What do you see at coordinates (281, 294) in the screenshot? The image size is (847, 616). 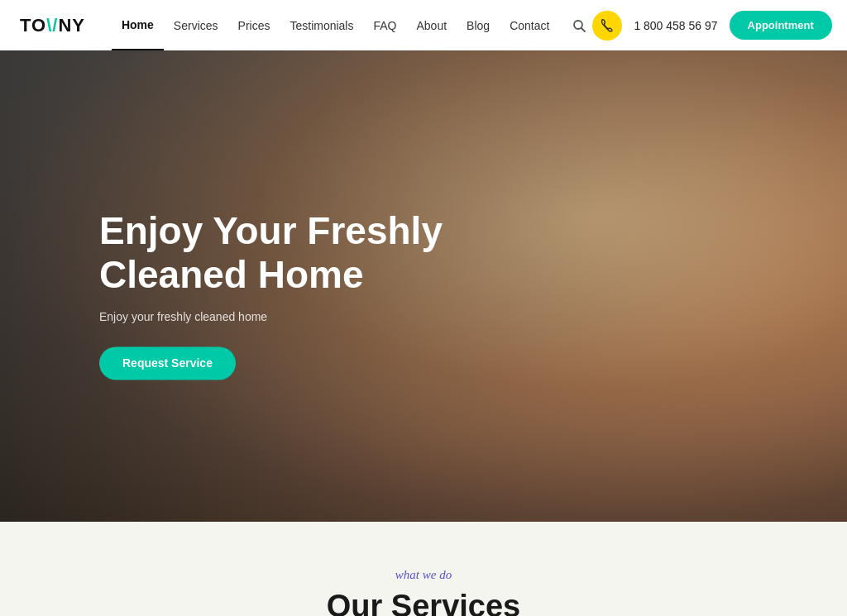 I see `hero-content: Enjoy Your Freshly Cleaned Home Enjoy yo…` at bounding box center [281, 294].